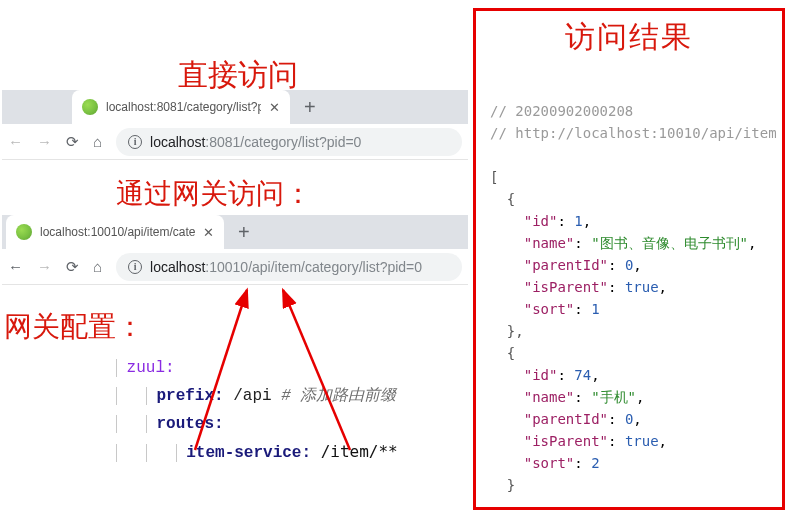 The height and width of the screenshot is (518, 793). I want to click on browser-tab: localhost:8081/category/list?p ✕, so click(181, 107).